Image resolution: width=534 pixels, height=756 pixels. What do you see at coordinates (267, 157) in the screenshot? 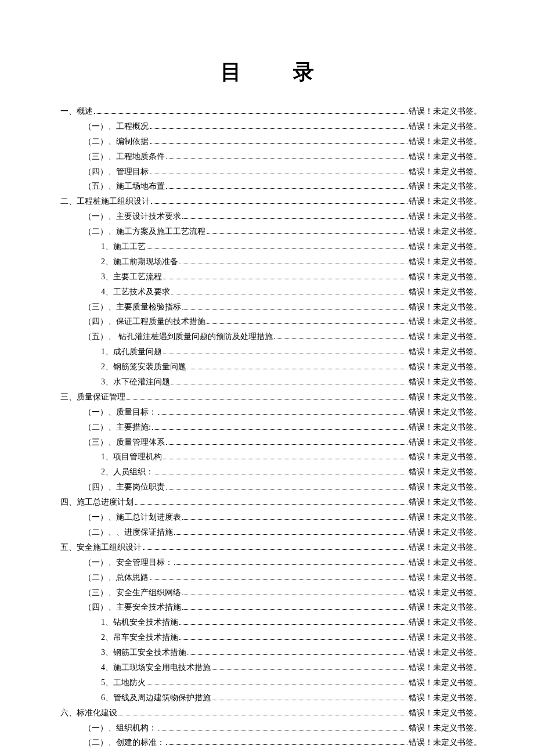
I see `toc-entry: （三）、工程地质条件错误！未定义书签。` at bounding box center [267, 157].